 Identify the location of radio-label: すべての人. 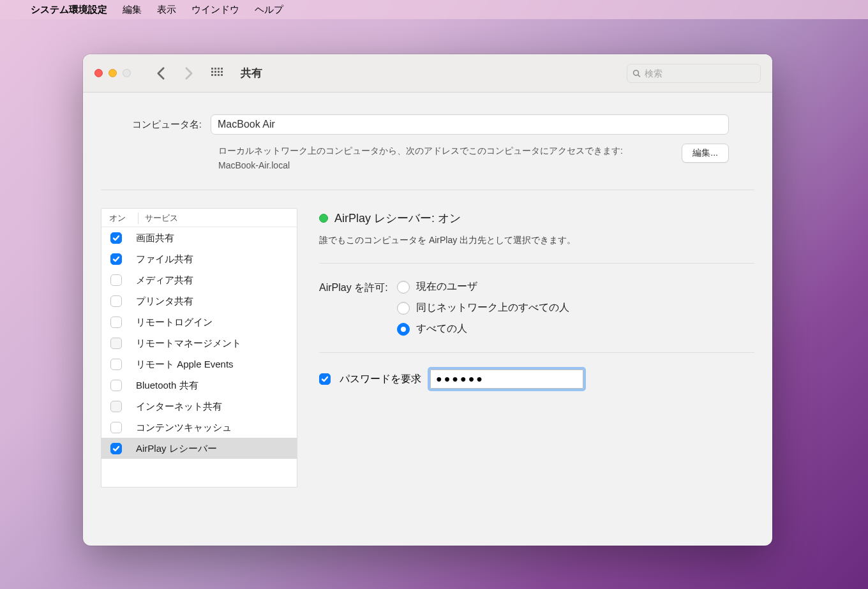
(442, 329).